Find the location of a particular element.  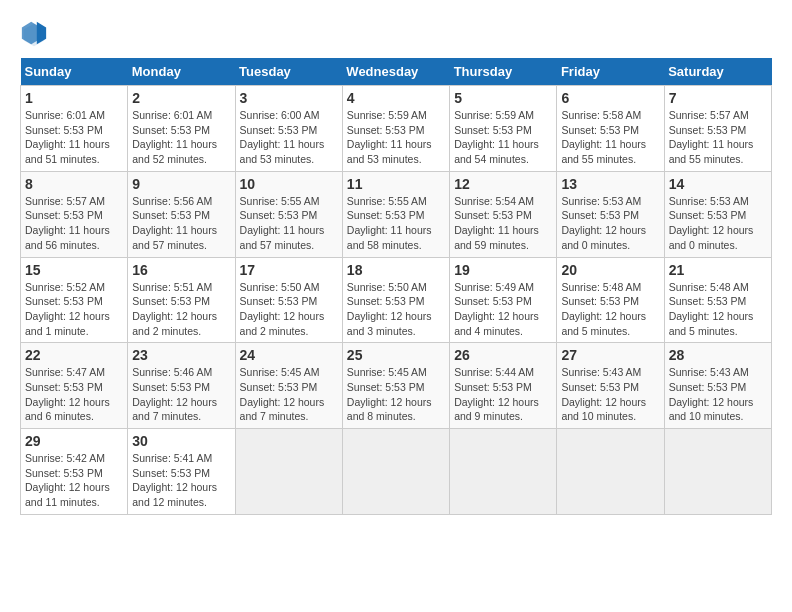

calendar-week-row: 22 Sunrise: 5:47 AM Sunset: 5:53 PM Dayl… is located at coordinates (396, 386).